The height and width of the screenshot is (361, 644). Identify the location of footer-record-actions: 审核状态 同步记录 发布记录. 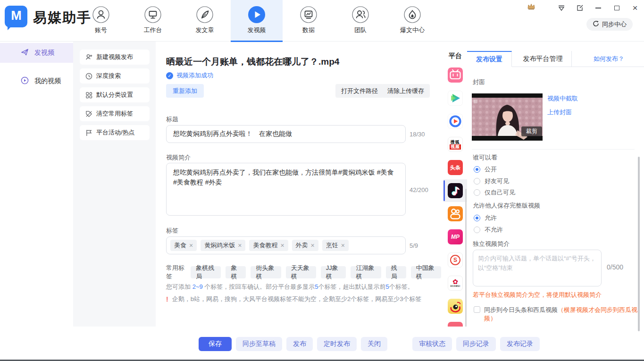
(476, 344).